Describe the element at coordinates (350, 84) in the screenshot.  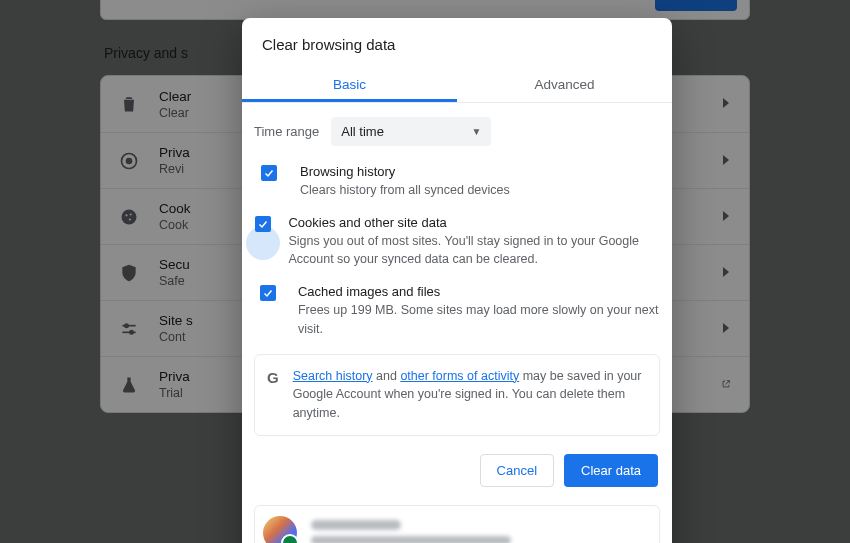
I see `tab-basic: Basic` at that location.